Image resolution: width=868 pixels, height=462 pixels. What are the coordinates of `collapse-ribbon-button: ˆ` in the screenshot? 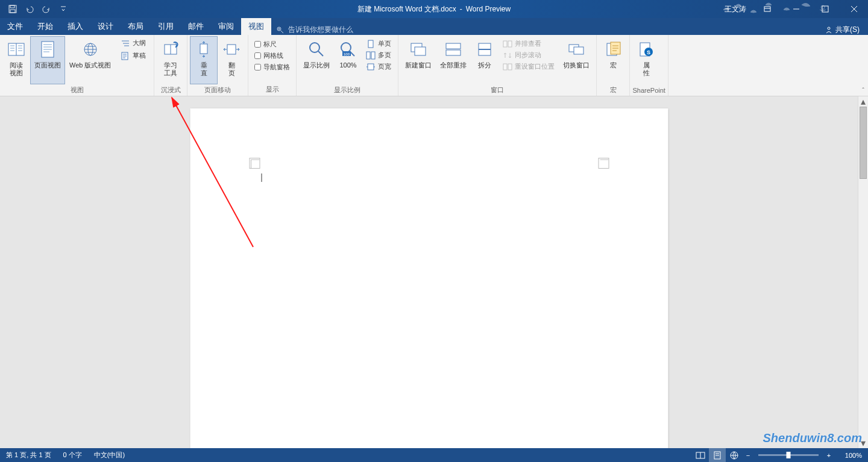 It's located at (863, 90).